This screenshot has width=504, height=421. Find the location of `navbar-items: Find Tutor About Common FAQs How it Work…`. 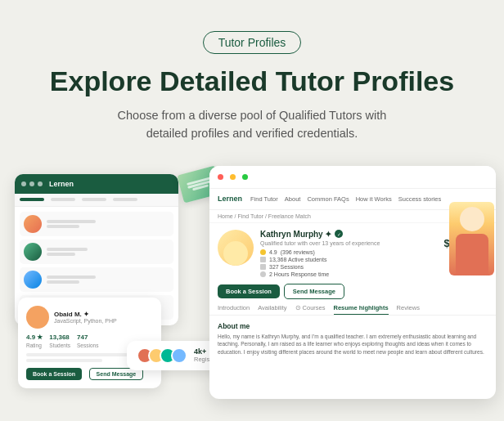

navbar-items: Find Tutor About Common FAQs How it Work… is located at coordinates (345, 199).